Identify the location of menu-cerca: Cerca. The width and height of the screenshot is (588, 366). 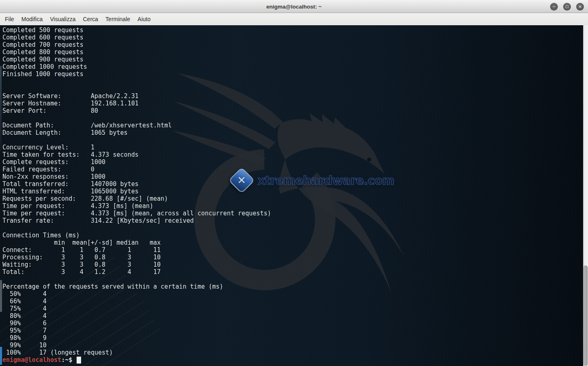
(90, 19).